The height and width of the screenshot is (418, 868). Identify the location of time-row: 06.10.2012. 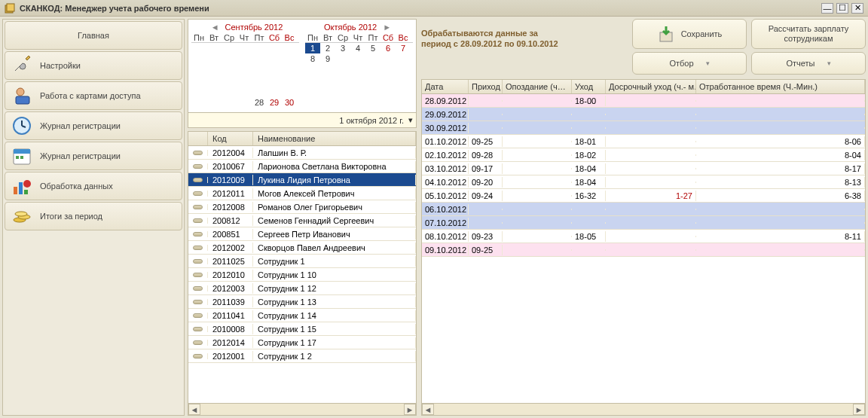
(643, 209).